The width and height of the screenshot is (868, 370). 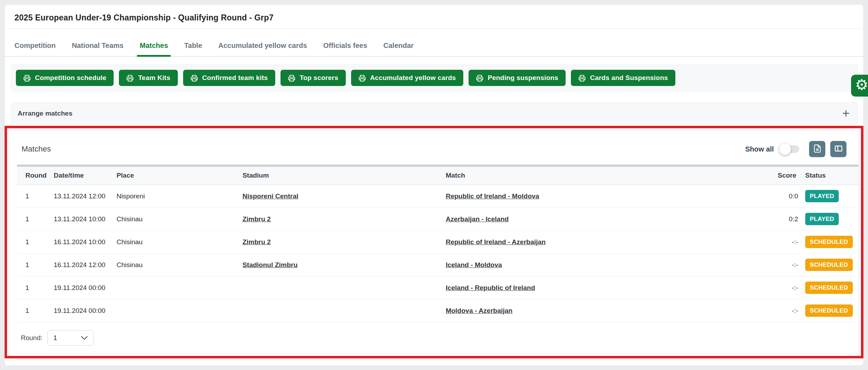 I want to click on score-cell: 0:0, so click(x=788, y=196).